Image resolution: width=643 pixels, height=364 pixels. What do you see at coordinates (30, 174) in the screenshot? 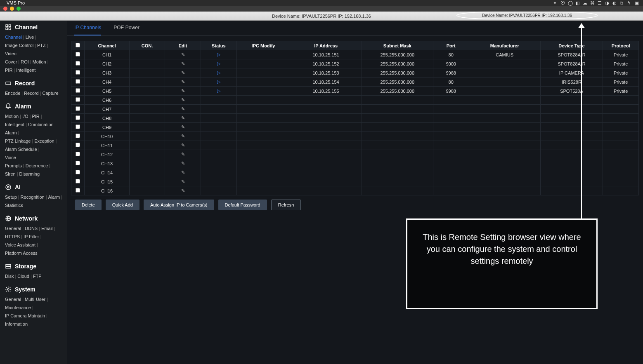
I see `sidebar-link-disarming: Disarming` at bounding box center [30, 174].